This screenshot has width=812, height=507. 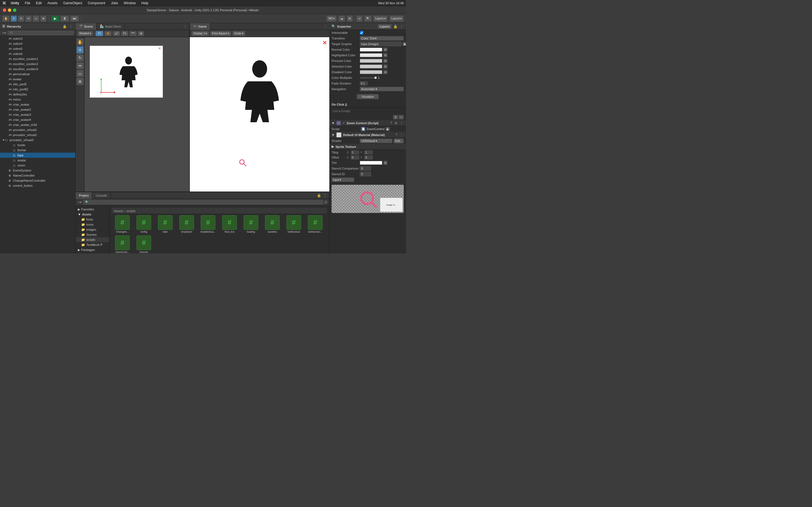 I want to click on layout-dropdown: Layout ▾, so click(x=397, y=19).